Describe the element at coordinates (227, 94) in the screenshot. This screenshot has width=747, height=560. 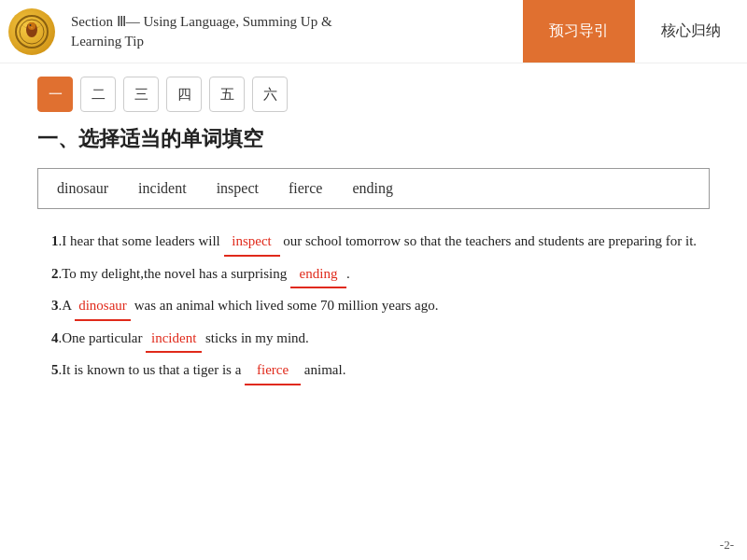
I see `tab-5: 五` at that location.